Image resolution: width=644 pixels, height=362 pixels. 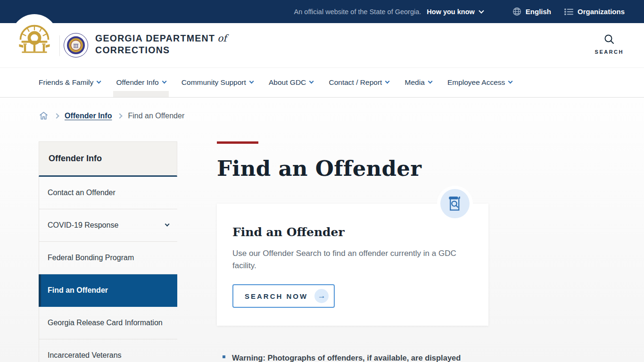 What do you see at coordinates (346, 357) in the screenshot?
I see `warning-text: Warning: Photographs of offenders, if av…` at bounding box center [346, 357].